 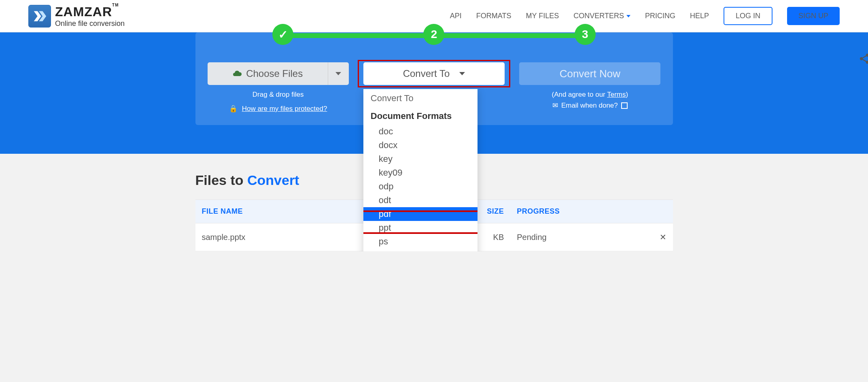 What do you see at coordinates (434, 38) in the screenshot?
I see `steps-bar: ✓ 2 3` at bounding box center [434, 38].